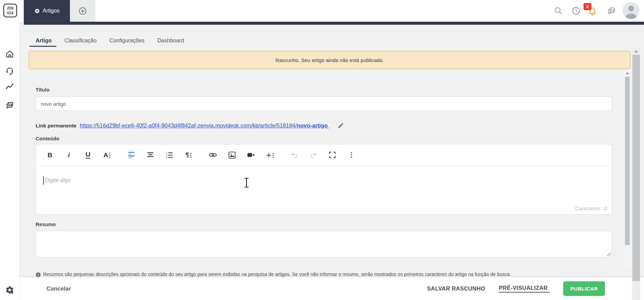  Describe the element at coordinates (187, 155) in the screenshot. I see `paragraph-glyph: ¶` at that location.